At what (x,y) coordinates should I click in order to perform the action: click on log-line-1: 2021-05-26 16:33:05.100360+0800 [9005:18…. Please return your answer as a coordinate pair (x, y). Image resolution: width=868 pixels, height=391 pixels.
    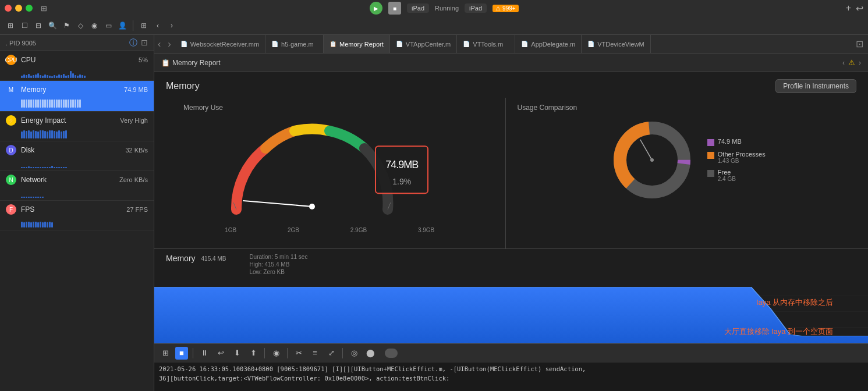
    Looking at the image, I should click on (511, 369).